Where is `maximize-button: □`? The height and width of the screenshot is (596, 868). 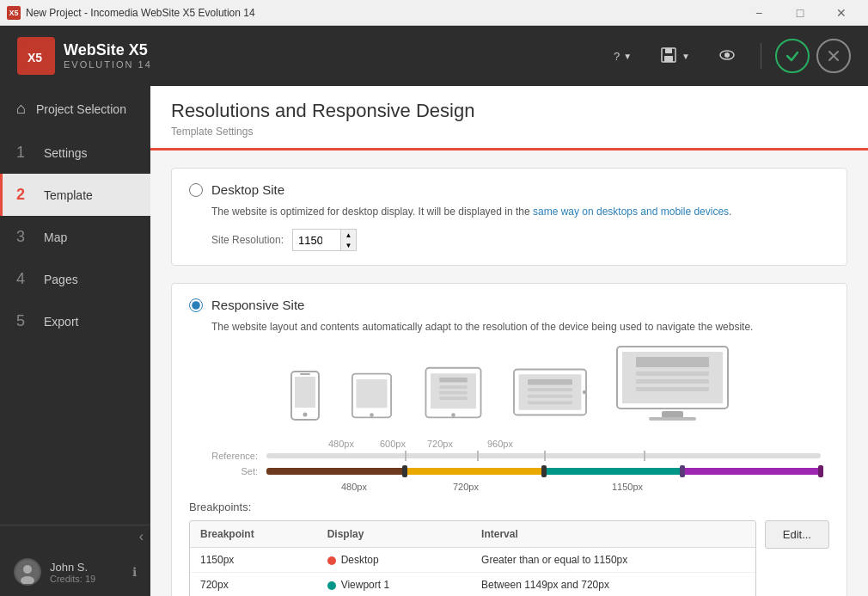
maximize-button: □ is located at coordinates (800, 13).